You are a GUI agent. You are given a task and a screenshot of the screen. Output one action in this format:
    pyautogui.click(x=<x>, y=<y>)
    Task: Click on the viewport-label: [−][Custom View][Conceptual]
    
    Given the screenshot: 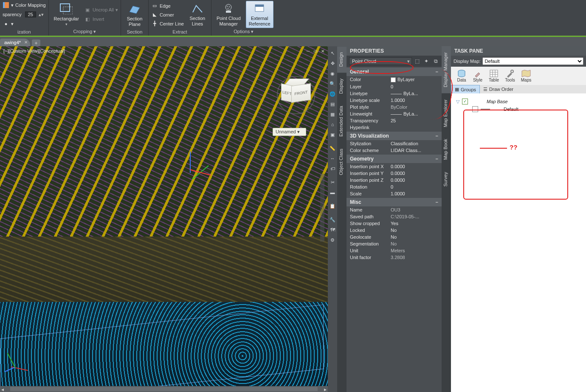 What is the action you would take?
    pyautogui.click(x=34, y=51)
    